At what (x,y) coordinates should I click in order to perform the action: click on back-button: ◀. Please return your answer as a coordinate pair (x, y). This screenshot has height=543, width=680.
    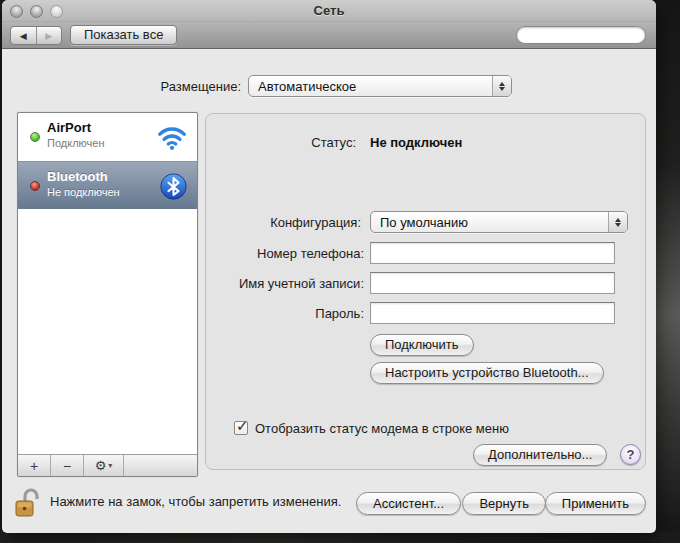
    Looking at the image, I should click on (24, 36).